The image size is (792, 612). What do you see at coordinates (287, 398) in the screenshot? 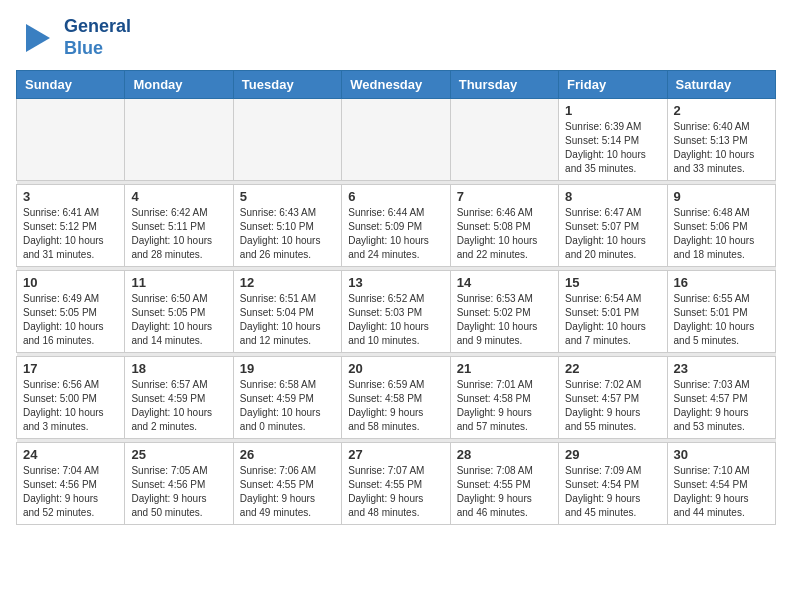
I see `calendar-cell: 19Sunrise: 6:58 AM Sunset: 4:59 PM Dayli…` at bounding box center [287, 398].